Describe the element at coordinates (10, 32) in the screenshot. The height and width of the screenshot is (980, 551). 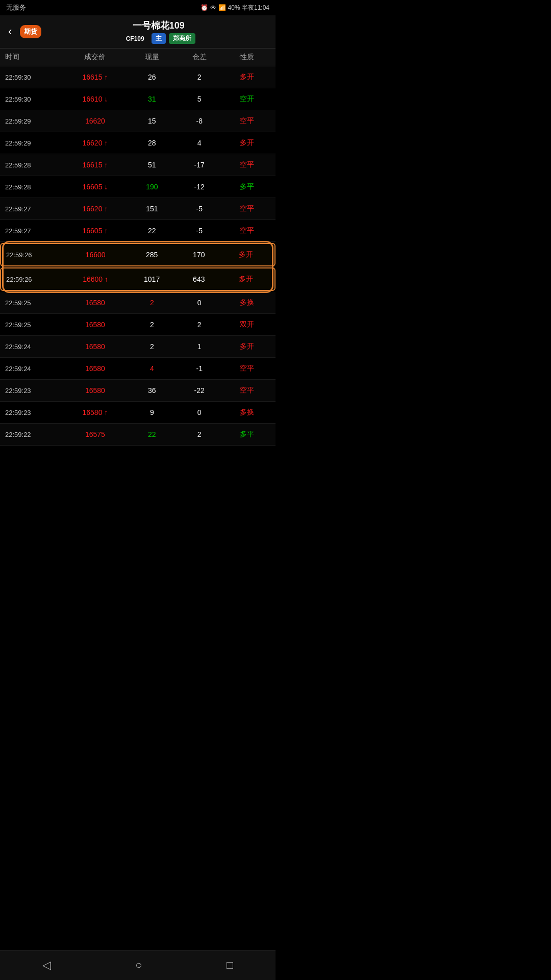
I see `back-button: ‹` at that location.